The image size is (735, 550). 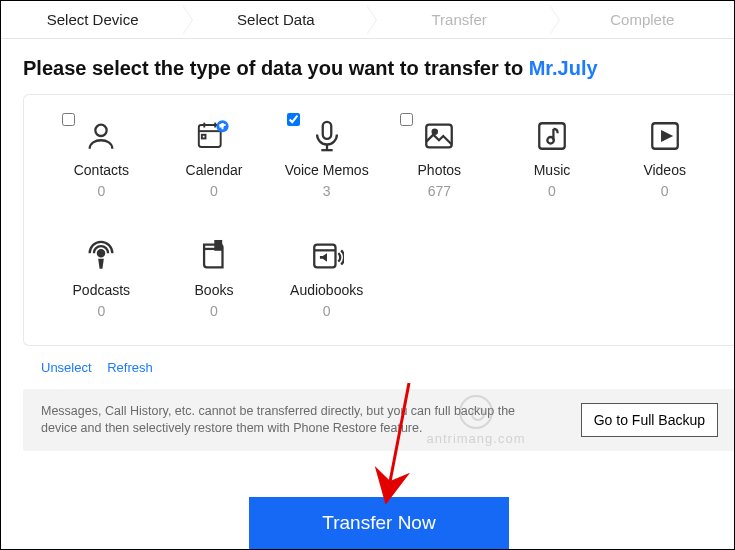 What do you see at coordinates (102, 256) in the screenshot?
I see `podcasts-icon` at bounding box center [102, 256].